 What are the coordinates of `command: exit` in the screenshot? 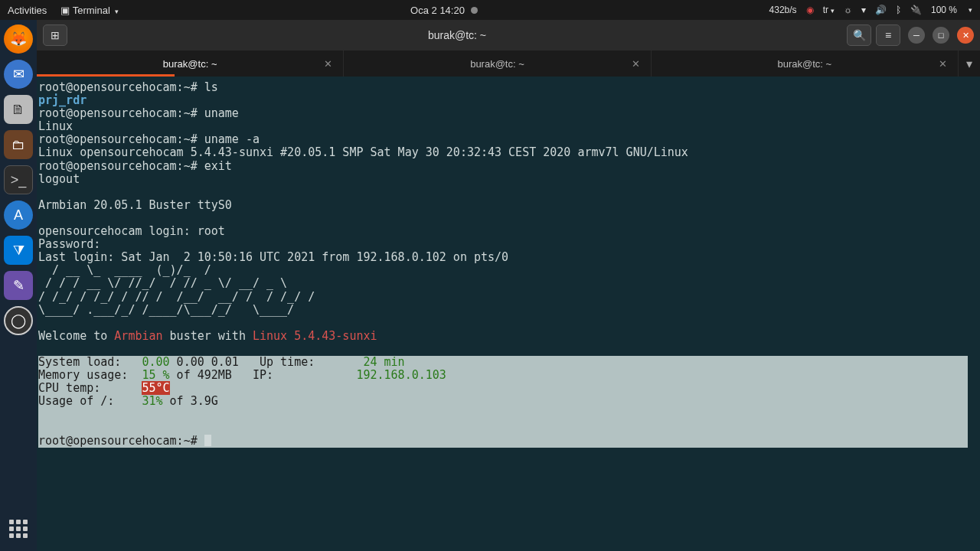 It's located at (218, 166).